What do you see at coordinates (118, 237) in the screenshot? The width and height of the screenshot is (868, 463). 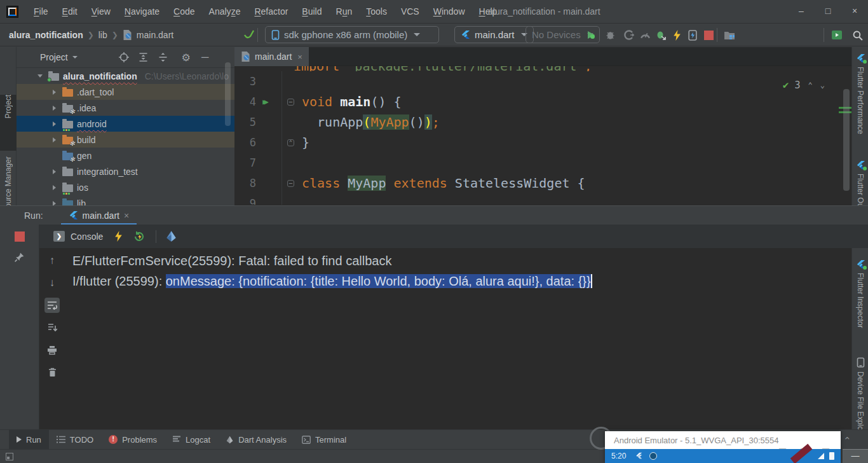 I see `hot-reload-icon` at bounding box center [118, 237].